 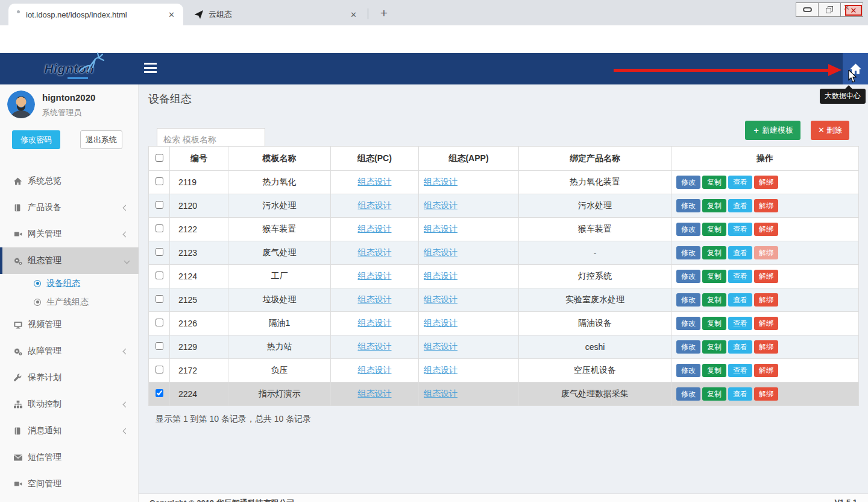 What do you see at coordinates (807, 10) in the screenshot?
I see `minimize-button` at bounding box center [807, 10].